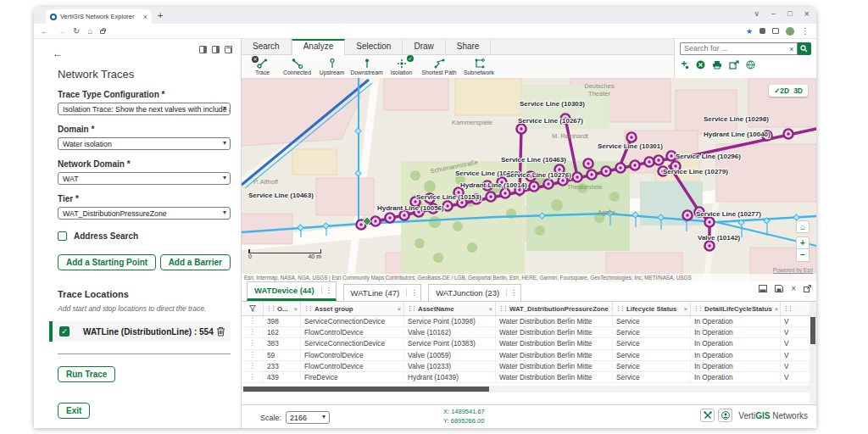 This screenshot has height=434, width=868. I want to click on trace-type-select: Isolation Trace: Show the next valves wi…, so click(144, 108).